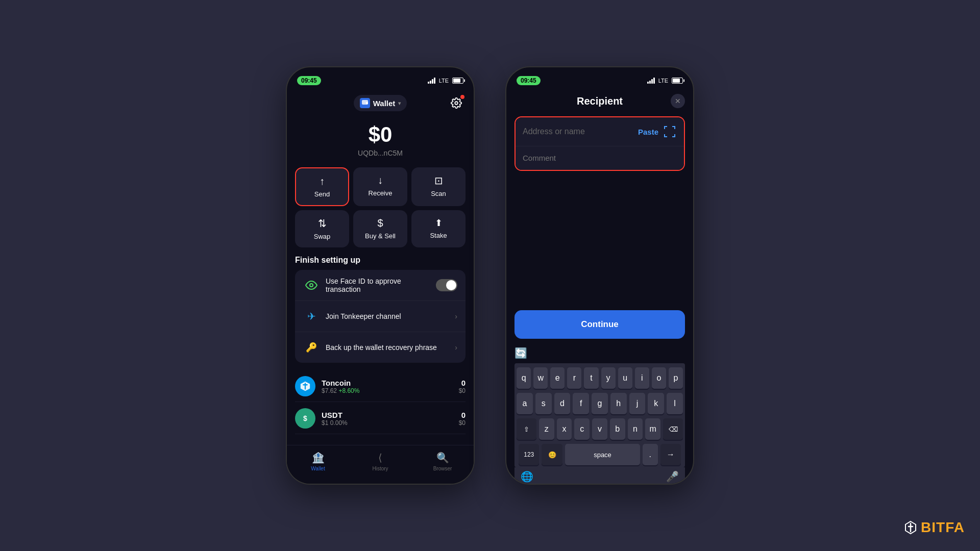 The image size is (980, 551). I want to click on nav-browser: 🔍 Browser, so click(443, 461).